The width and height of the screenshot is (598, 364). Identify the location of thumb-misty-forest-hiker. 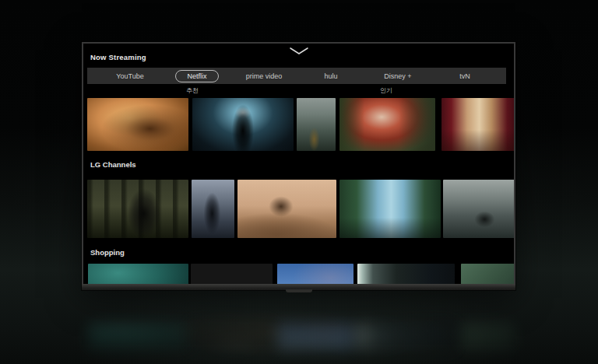
(316, 124).